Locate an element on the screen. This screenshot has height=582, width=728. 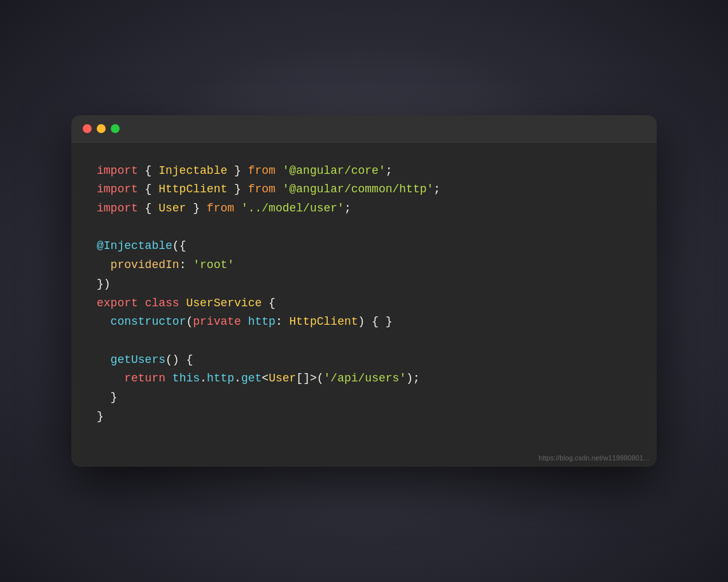
code-line-8: export class UserService { is located at coordinates (364, 304).